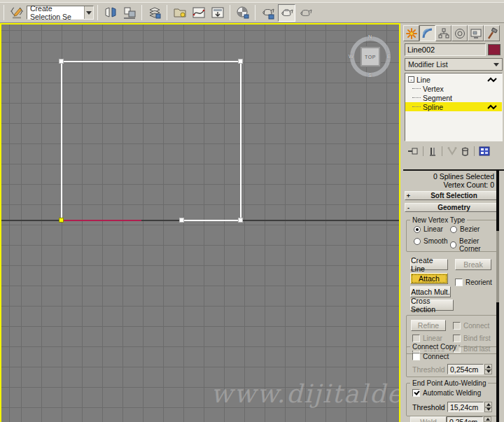 Image resolution: width=504 pixels, height=422 pixels. I want to click on panel-scrollbar-thumb, so click(498, 267).